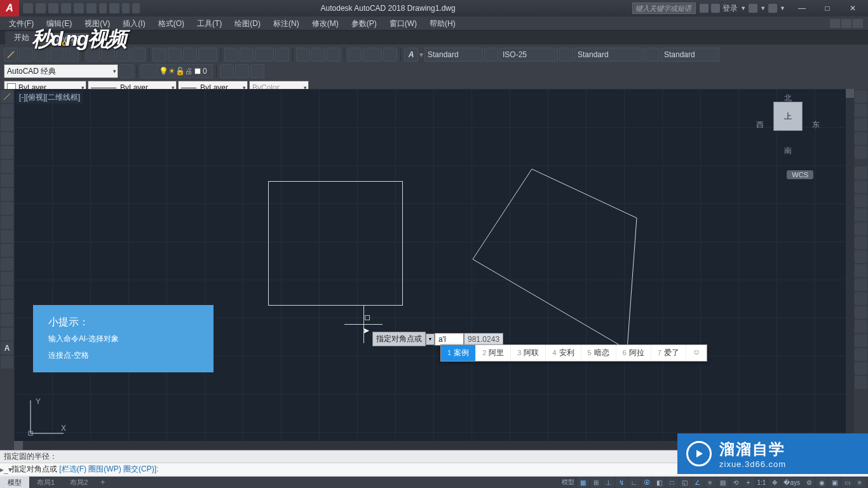 The height and width of the screenshot is (488, 868). I want to click on tool-line-icon, so click(11, 55).